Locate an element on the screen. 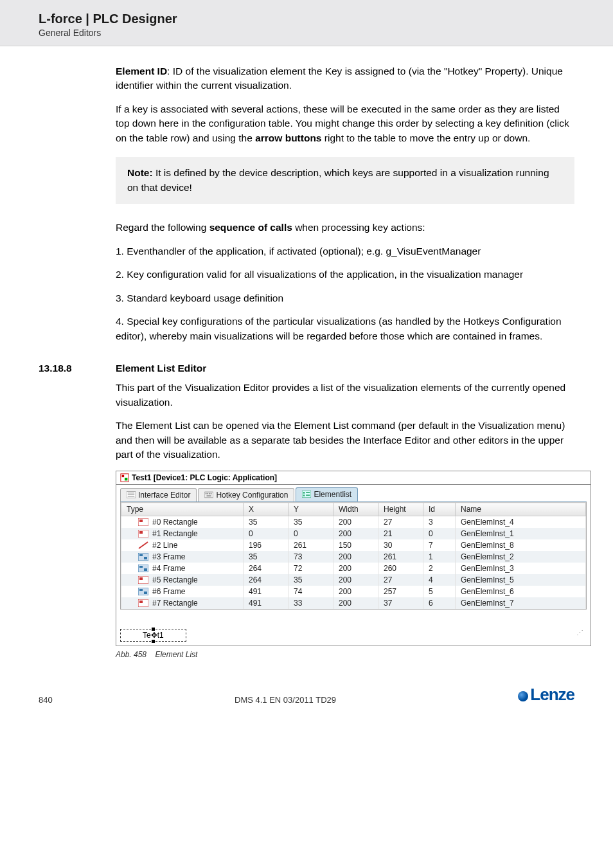 The width and height of the screenshot is (613, 868). cell-y: 33 is located at coordinates (311, 603).